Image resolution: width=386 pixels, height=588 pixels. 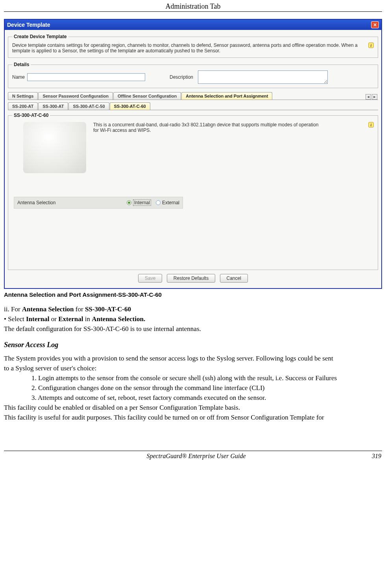 I want to click on radio-external-label: External, so click(x=171, y=203).